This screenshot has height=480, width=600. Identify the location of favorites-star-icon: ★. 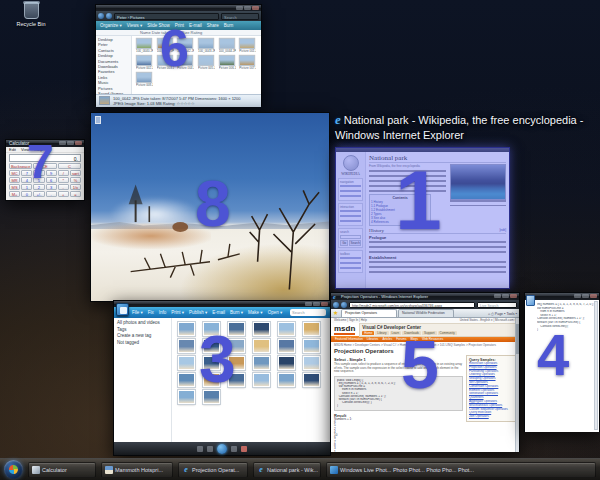
(336, 314).